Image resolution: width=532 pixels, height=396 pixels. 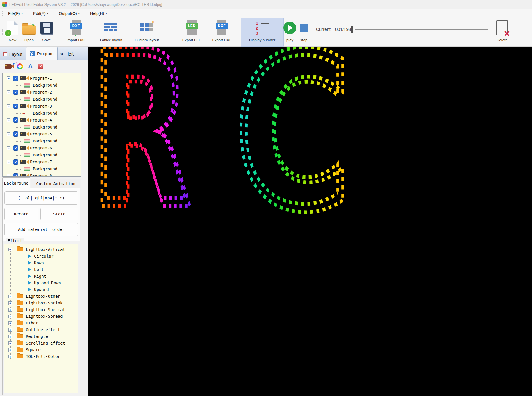 I want to click on effect-item: Circular, so click(x=41, y=256).